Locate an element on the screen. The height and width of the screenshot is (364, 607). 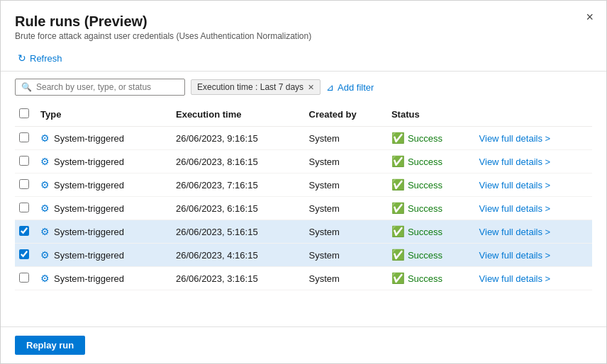
search-box: 🔍 is located at coordinates (100, 87).